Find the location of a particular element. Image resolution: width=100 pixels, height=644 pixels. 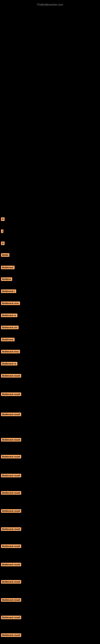

site-title: TheBottlenecker.com is located at coordinates (50, 4).